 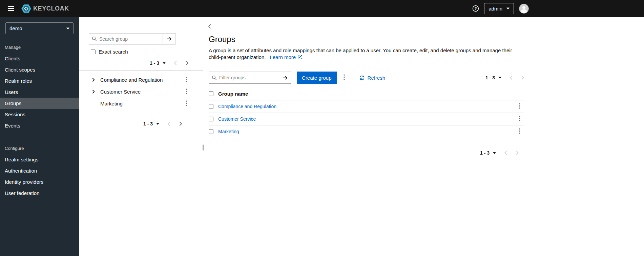 I want to click on masthead-right: ? admin, so click(x=501, y=9).